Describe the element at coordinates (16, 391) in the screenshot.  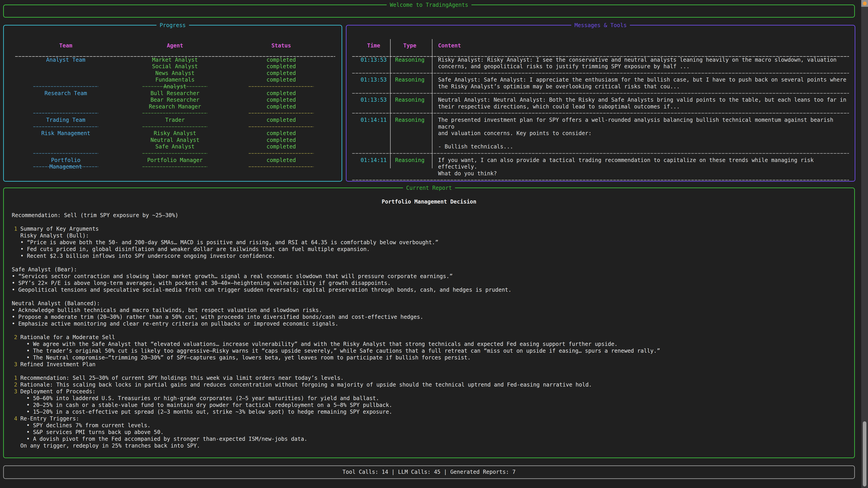
I see `list-number: 3` at that location.